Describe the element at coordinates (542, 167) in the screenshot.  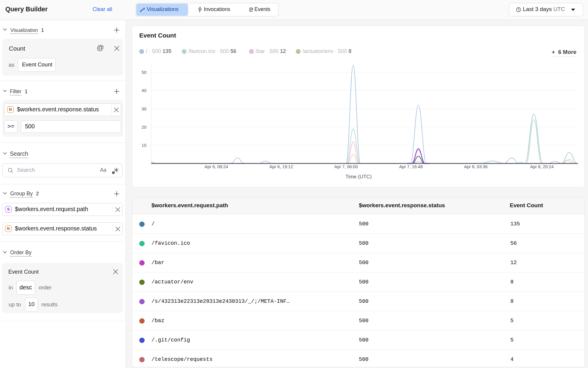
I see `svg-text: Apr 8, 20:24` at that location.